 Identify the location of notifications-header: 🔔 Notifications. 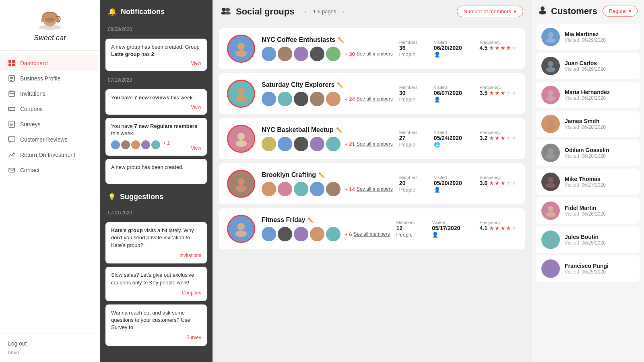
(156, 12).